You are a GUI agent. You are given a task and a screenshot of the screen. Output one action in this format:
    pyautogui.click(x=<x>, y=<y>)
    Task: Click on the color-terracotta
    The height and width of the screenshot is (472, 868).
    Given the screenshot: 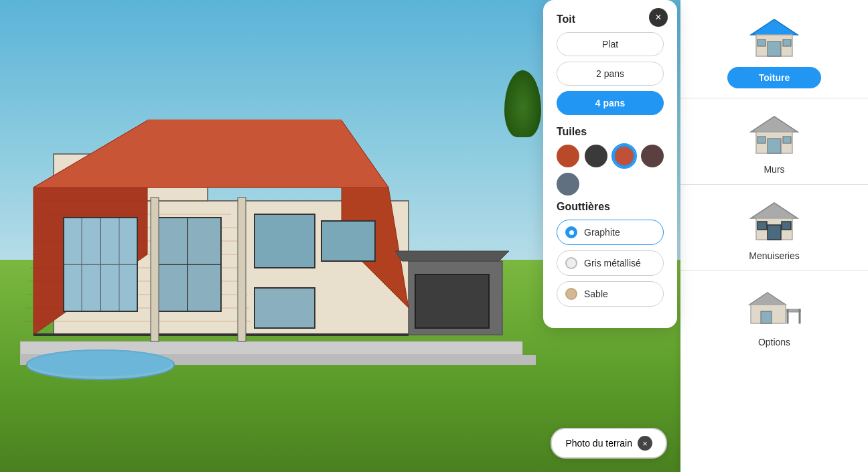 What is the action you would take?
    pyautogui.click(x=568, y=156)
    